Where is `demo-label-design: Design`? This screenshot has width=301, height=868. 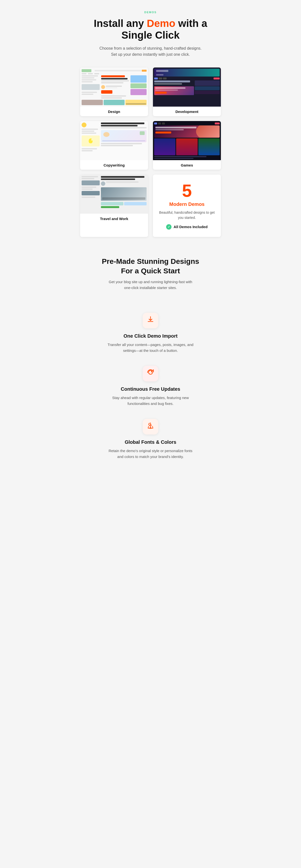
demo-label-design: Design is located at coordinates (114, 111).